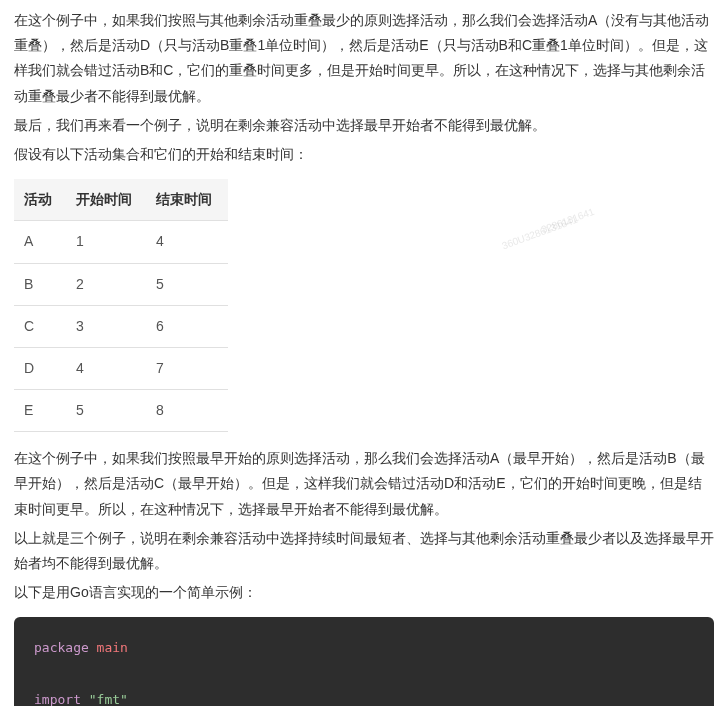 This screenshot has width=728, height=706. I want to click on watermark: 360U3286131641, so click(540, 233).